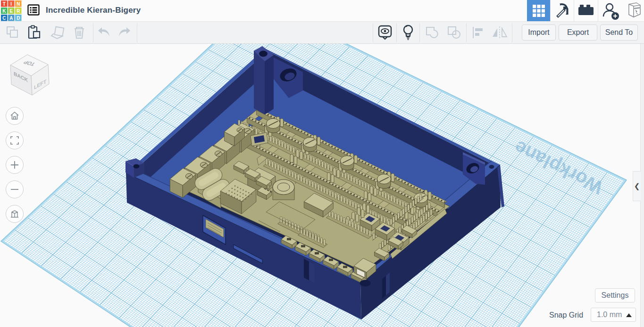  I want to click on svg-text: T, so click(4, 4).